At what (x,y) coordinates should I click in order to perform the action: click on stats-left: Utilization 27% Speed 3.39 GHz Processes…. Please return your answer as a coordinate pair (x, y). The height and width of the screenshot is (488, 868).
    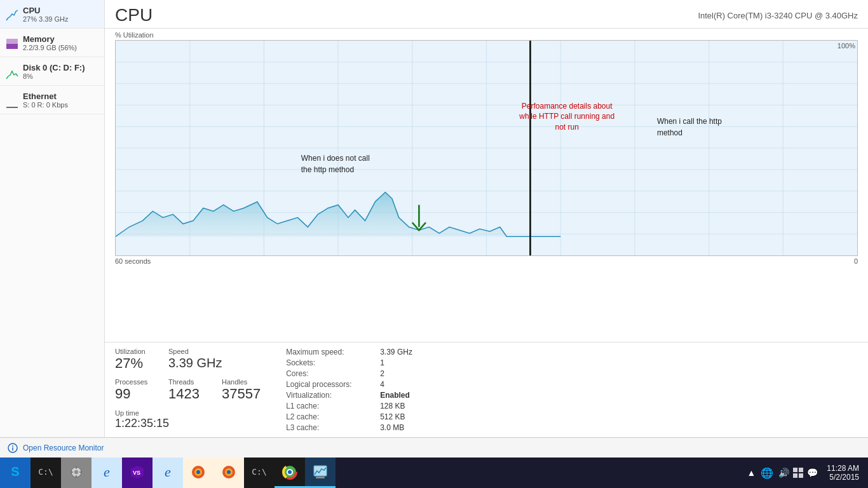
    Looking at the image, I should click on (188, 389).